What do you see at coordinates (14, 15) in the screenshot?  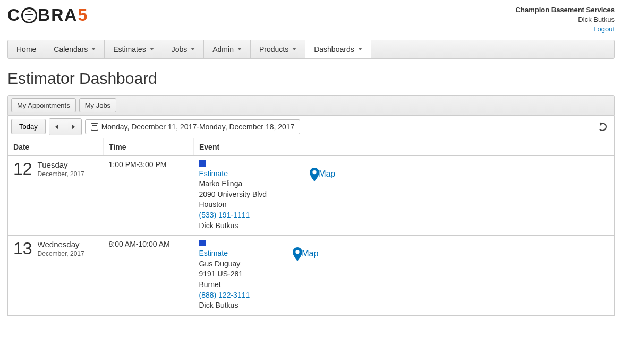 I see `logo-text-c: C` at bounding box center [14, 15].